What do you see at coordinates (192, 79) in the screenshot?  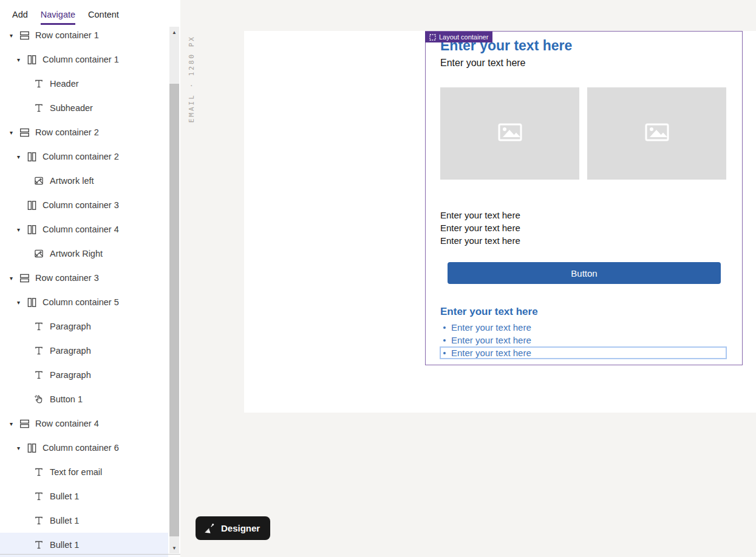 I see `canvas-width-ruler: EMAIL · 1280 PX` at bounding box center [192, 79].